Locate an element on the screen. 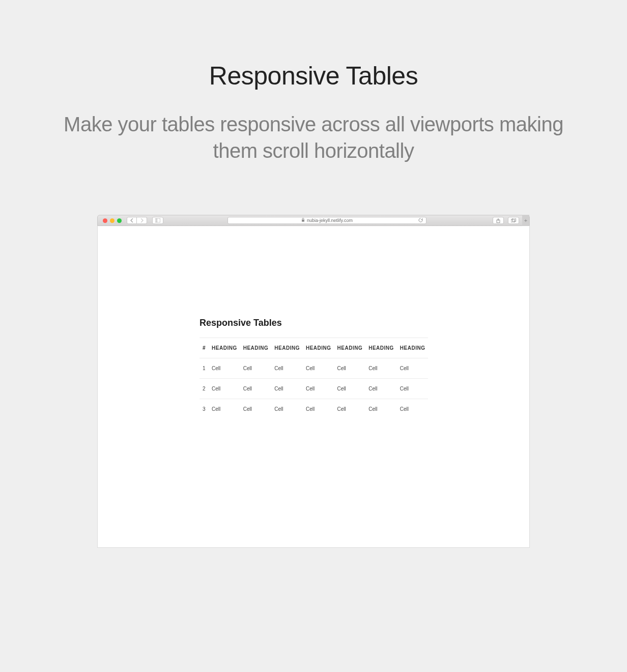  table-header: # is located at coordinates (204, 348).